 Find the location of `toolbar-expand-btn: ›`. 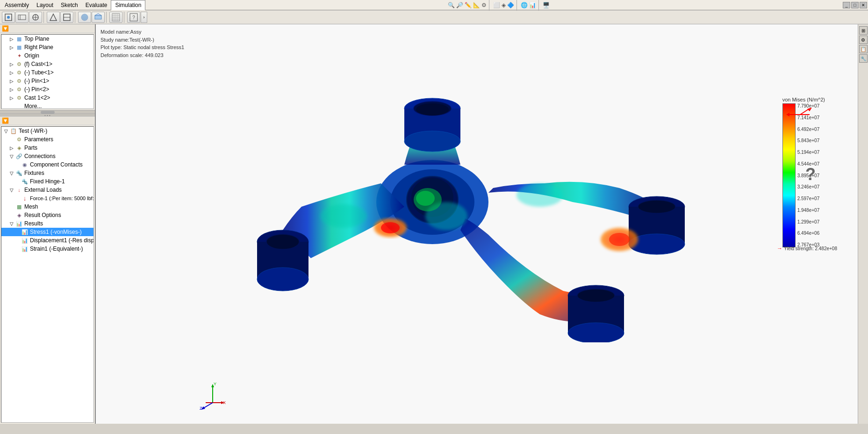

toolbar-expand-btn: › is located at coordinates (144, 17).